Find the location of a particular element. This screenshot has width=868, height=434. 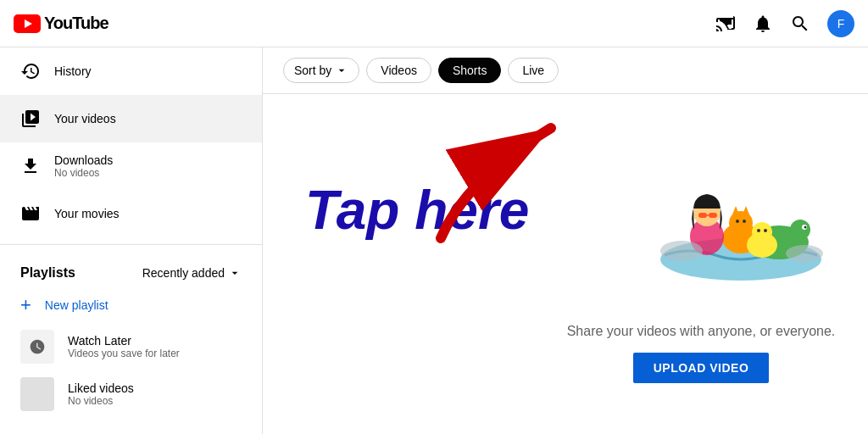

header-left: YouTube is located at coordinates (61, 24).